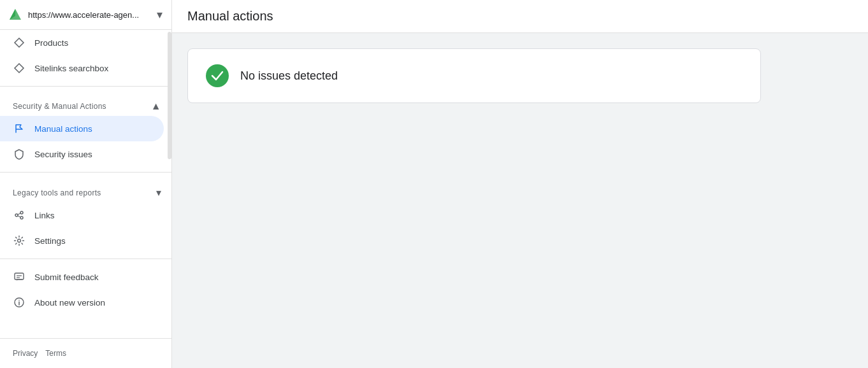 This screenshot has height=368, width=868. I want to click on scrollbar-track, so click(170, 96).